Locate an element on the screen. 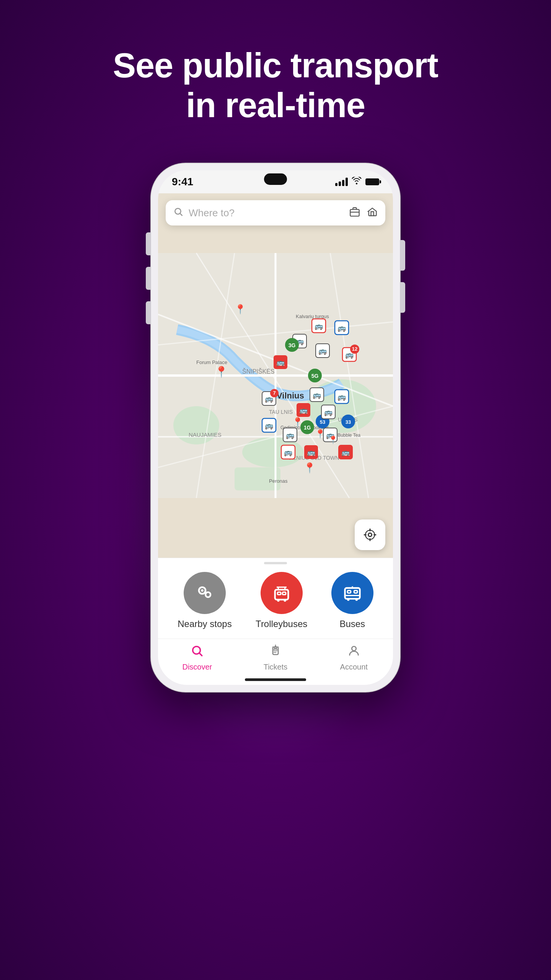 The image size is (551, 980). trolleybus-icon is located at coordinates (282, 593).